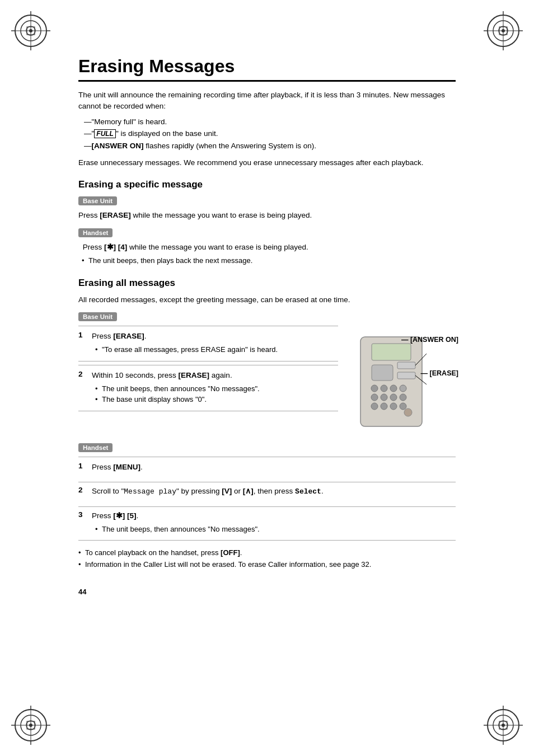 Image resolution: width=534 pixels, height=756 pixels. What do you see at coordinates (118, 145) in the screenshot?
I see `answer-on-text: [ANSWER ON]` at bounding box center [118, 145].